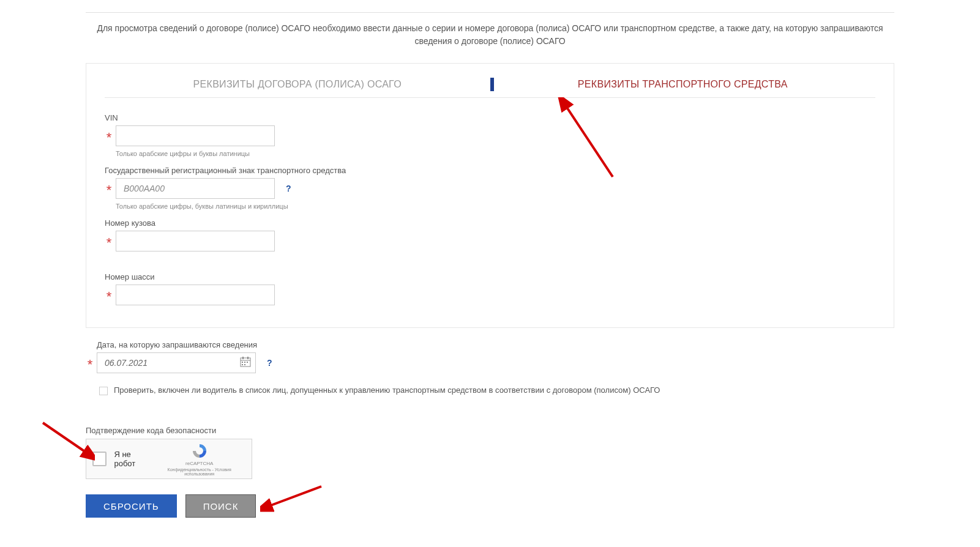 This screenshot has width=980, height=547. Describe the element at coordinates (490, 277) in the screenshot. I see `chassis-label: Номер шасси` at that location.